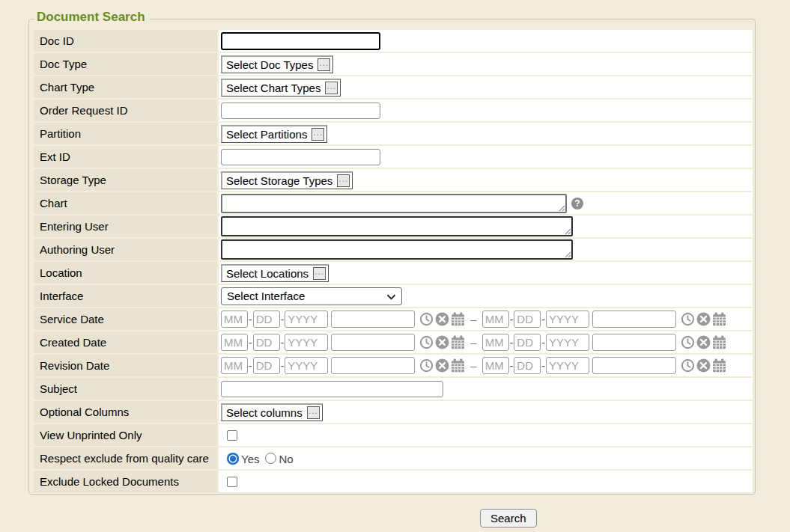 This screenshot has width=790, height=532. Describe the element at coordinates (233, 459) in the screenshot. I see `respect-exclude-yes-radio` at that location.